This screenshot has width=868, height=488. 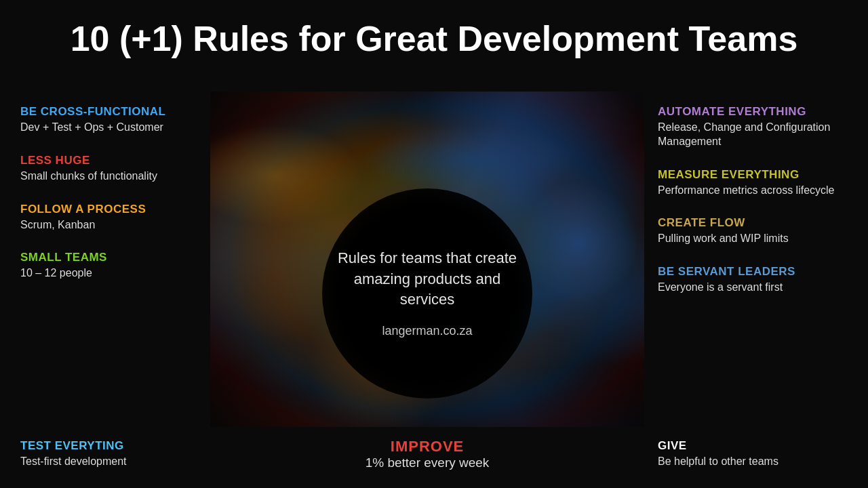 What do you see at coordinates (427, 293) in the screenshot?
I see `center-circle: Rules for teams that create amazing prod…` at bounding box center [427, 293].